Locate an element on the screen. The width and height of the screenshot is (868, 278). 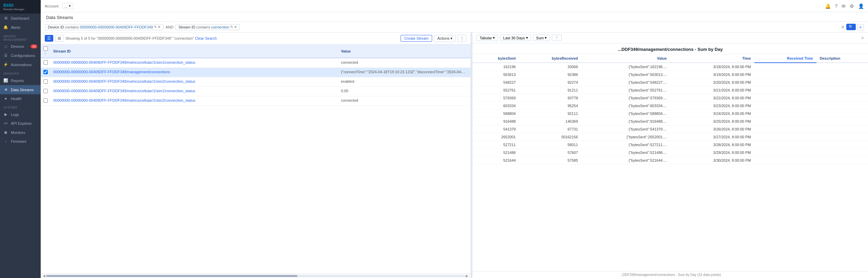
sidebar-item-api-explorer: </> API Explorer is located at coordinates (20, 123).